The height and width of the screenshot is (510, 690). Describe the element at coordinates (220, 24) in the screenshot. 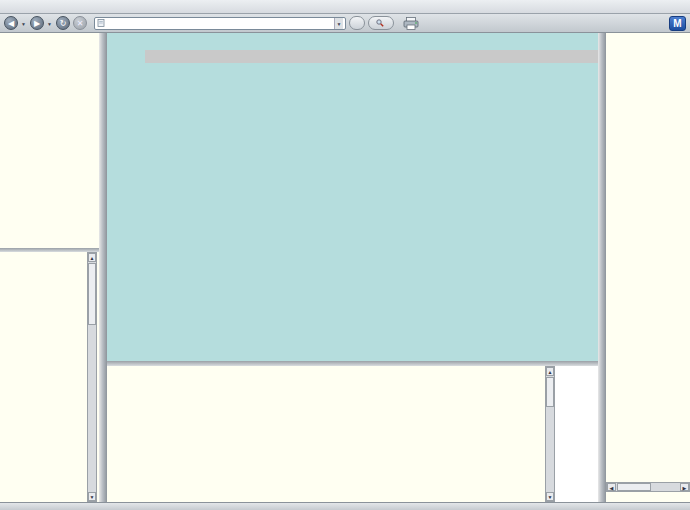

I see `url-bar: ▼` at that location.